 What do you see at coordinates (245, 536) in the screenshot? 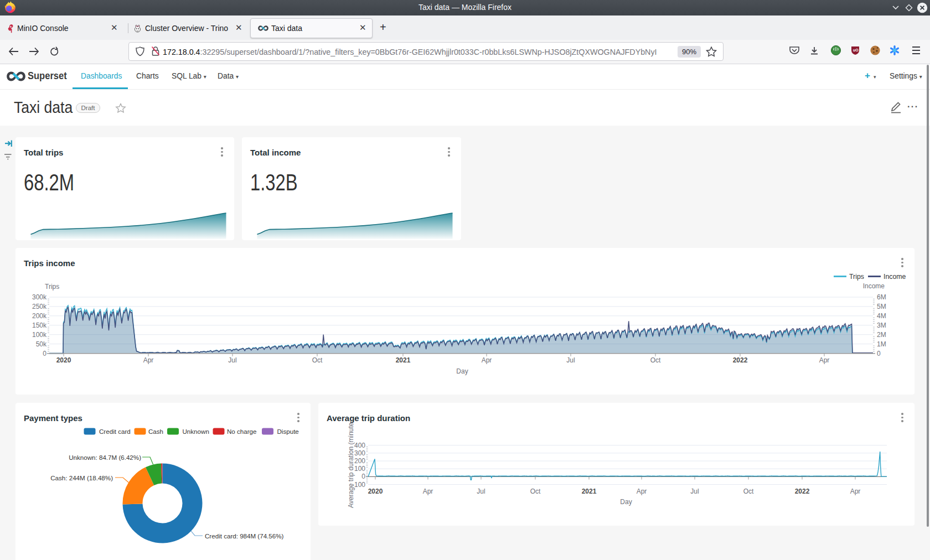
I see `svg-text: Credit card: 984M (74.56%)` at bounding box center [245, 536].